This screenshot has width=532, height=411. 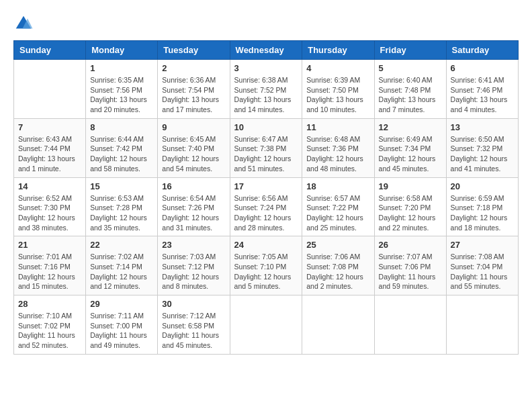 I want to click on sunset-info: Sunset: 7:12 PM, so click(x=193, y=267).